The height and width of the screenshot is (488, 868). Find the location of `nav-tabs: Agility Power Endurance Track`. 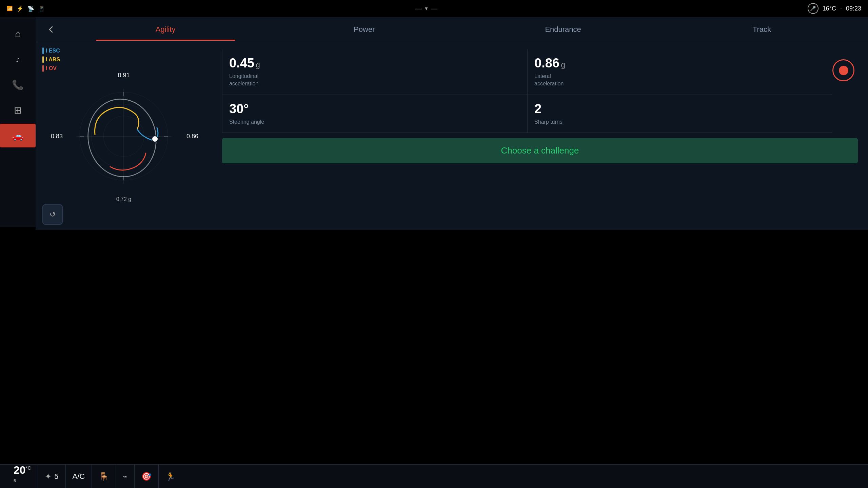

nav-tabs: Agility Power Endurance Track is located at coordinates (250, 29).